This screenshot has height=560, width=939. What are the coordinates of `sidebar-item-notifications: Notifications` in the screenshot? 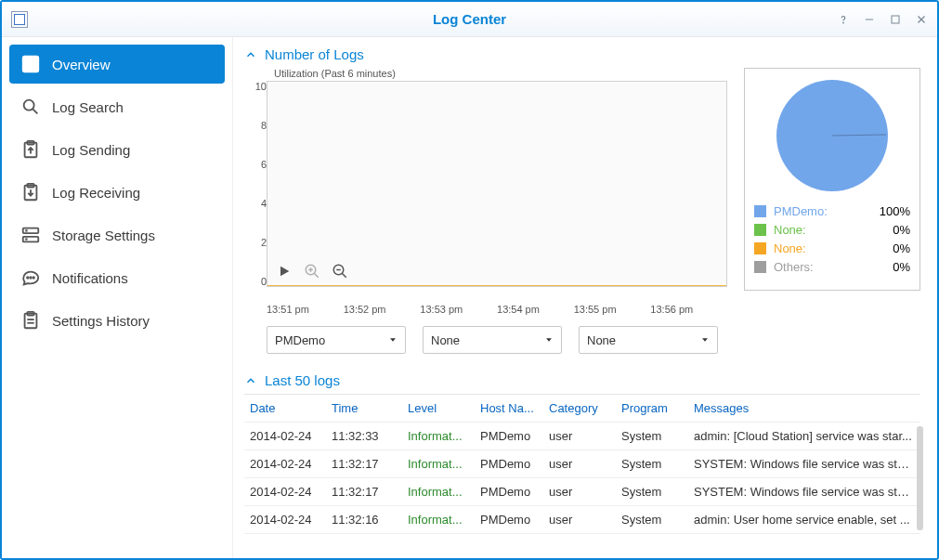 It's located at (117, 278).